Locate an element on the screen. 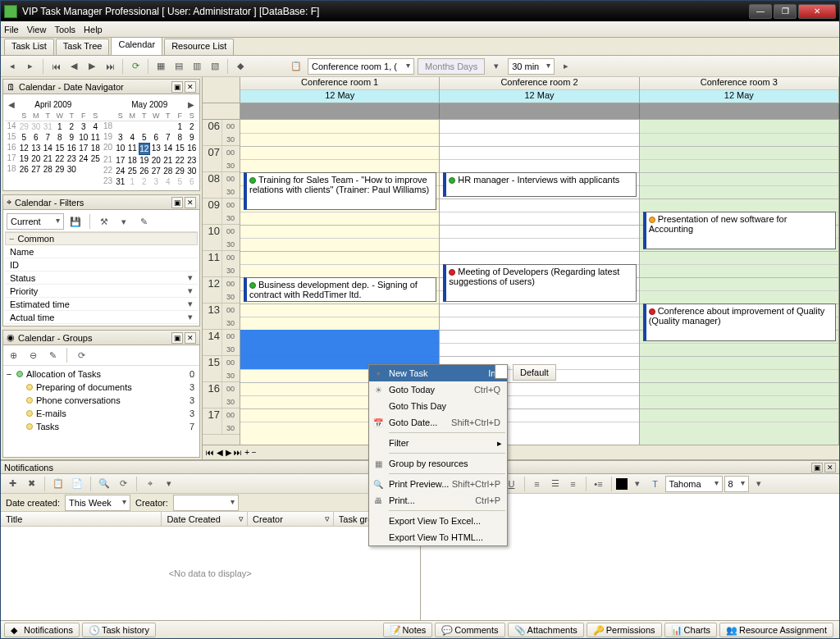 Image resolution: width=840 pixels, height=639 pixels. filter-row: Actual time▾ is located at coordinates (102, 317).